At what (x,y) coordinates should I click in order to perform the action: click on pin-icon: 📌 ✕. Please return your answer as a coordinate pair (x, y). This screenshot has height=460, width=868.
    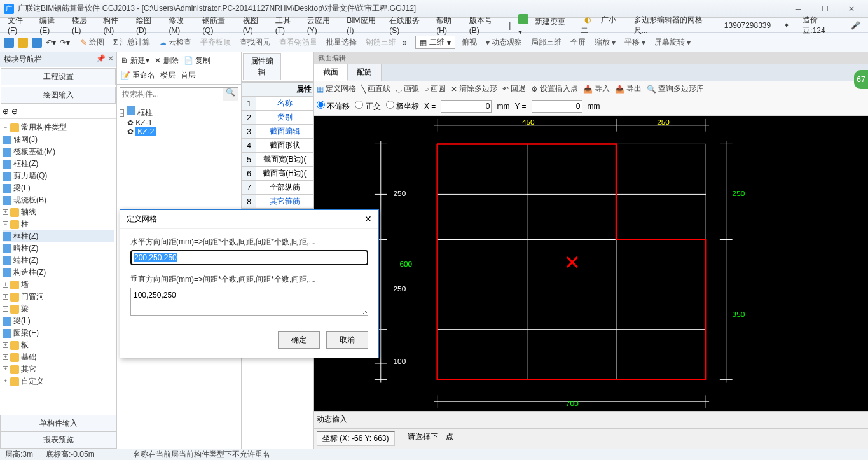
    Looking at the image, I should click on (105, 59).